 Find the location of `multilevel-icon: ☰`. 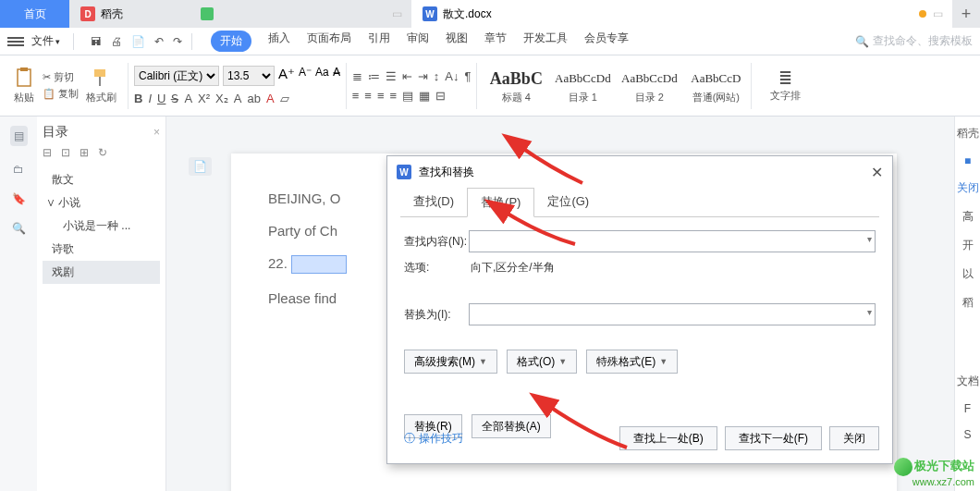

multilevel-icon: ☰ is located at coordinates (391, 76).